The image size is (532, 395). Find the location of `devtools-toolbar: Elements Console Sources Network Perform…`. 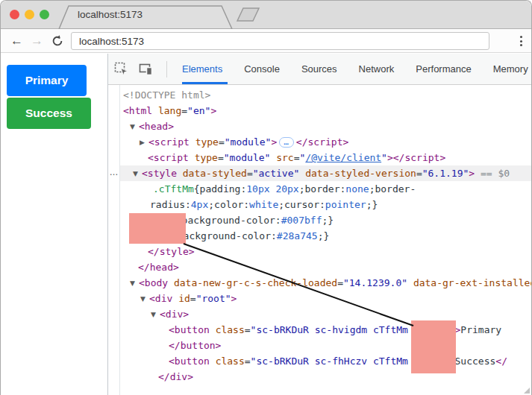

devtools-toolbar: Elements Console Sources Network Perform… is located at coordinates (319, 69).